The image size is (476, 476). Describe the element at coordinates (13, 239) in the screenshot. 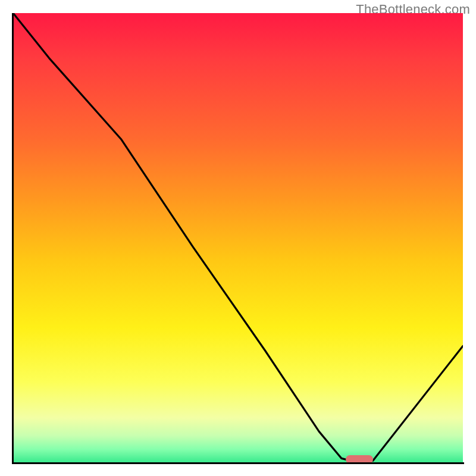

I see `y-axis` at that location.